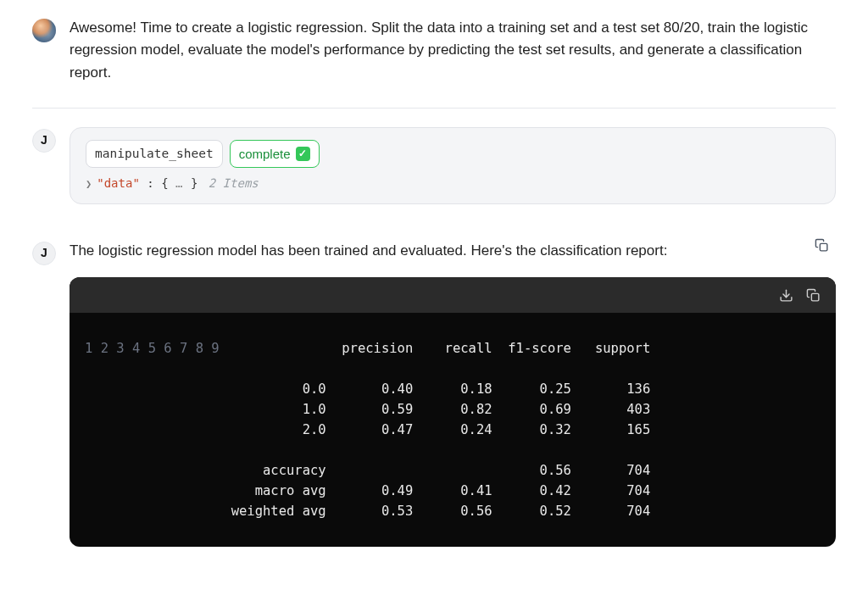 The image size is (868, 601). What do you see at coordinates (303, 154) in the screenshot?
I see `check-icon: ✓` at bounding box center [303, 154].